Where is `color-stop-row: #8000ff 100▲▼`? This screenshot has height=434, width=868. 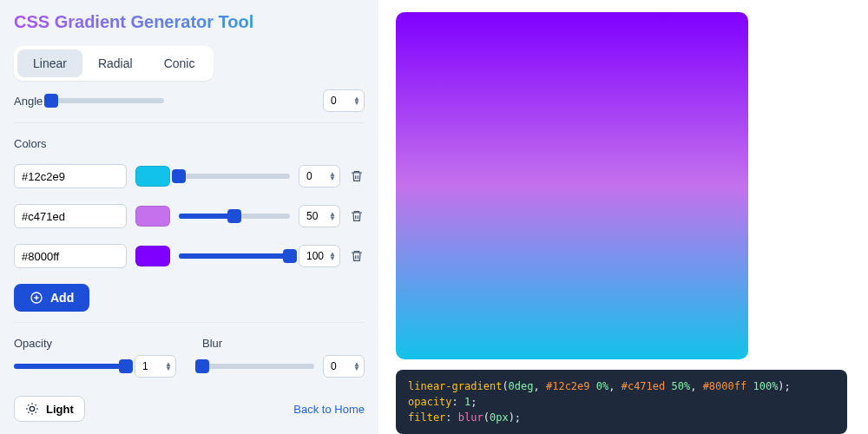 color-stop-row: #8000ff 100▲▼ is located at coordinates (189, 256).